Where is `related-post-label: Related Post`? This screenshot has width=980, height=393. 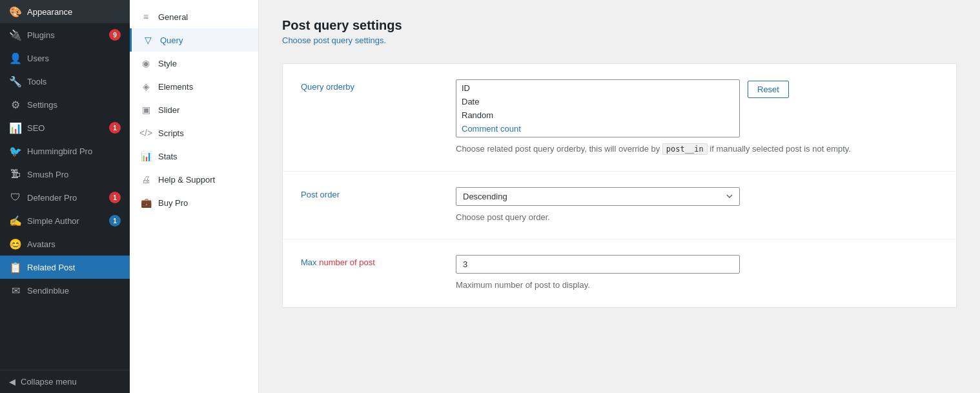
related-post-label: Related Post is located at coordinates (74, 267).